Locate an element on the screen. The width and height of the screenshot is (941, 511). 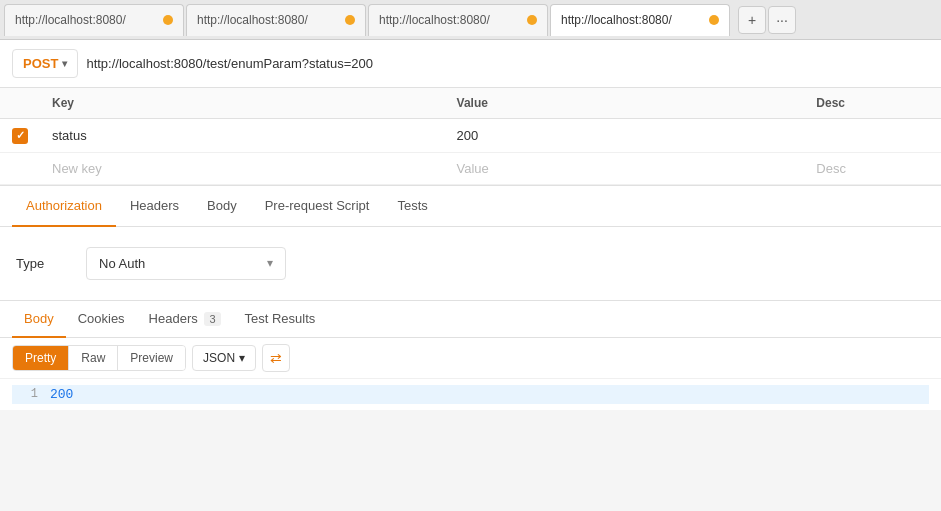
format-selector: JSON ▾ is located at coordinates (224, 358).